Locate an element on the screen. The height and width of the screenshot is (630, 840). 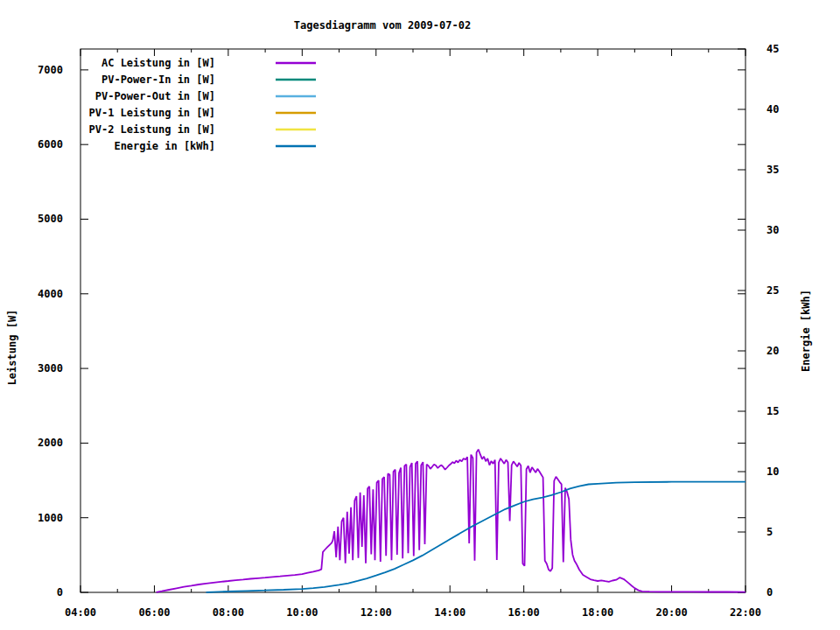
y2-tick-label: 5 is located at coordinates (770, 532).